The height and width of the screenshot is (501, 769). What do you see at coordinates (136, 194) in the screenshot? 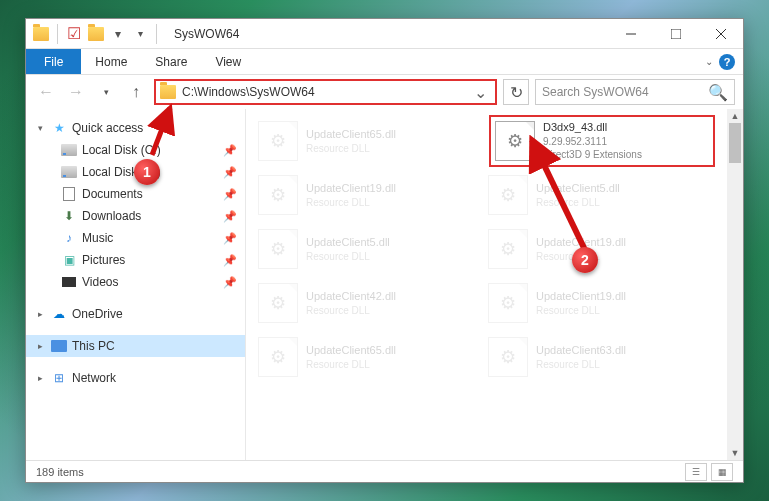
I see `sidebar-documents: Documents📌` at bounding box center [136, 194].